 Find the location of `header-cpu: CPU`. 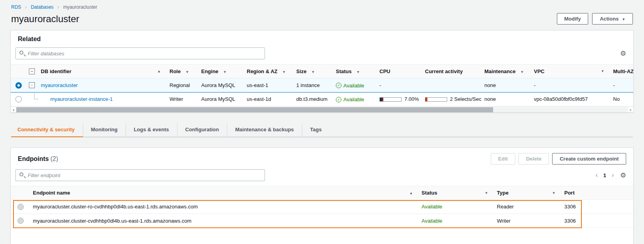

header-cpu: CPU is located at coordinates (400, 71).